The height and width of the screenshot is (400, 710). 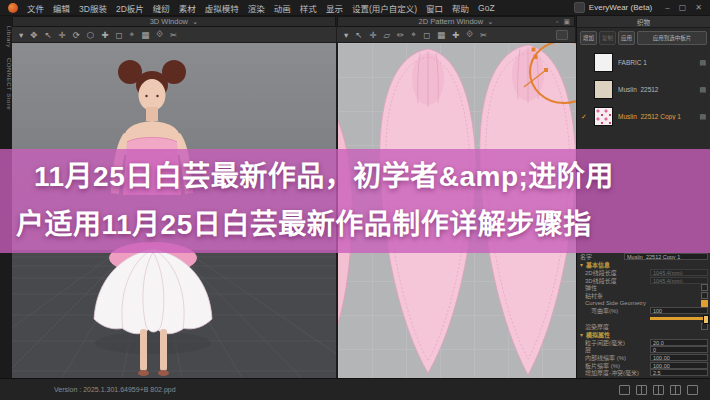 What do you see at coordinates (256, 8) in the screenshot?
I see `menu-render: 渲染` at bounding box center [256, 8].